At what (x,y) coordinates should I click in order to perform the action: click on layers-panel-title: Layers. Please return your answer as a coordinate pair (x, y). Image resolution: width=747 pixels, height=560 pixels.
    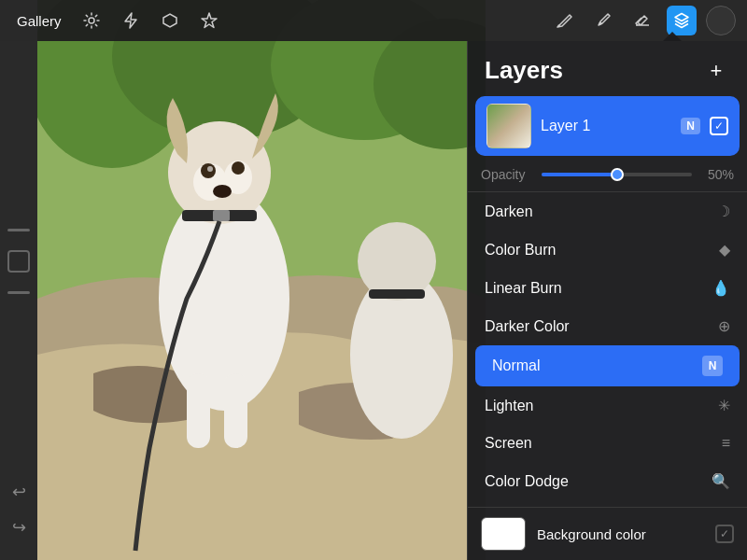
    Looking at the image, I should click on (524, 71).